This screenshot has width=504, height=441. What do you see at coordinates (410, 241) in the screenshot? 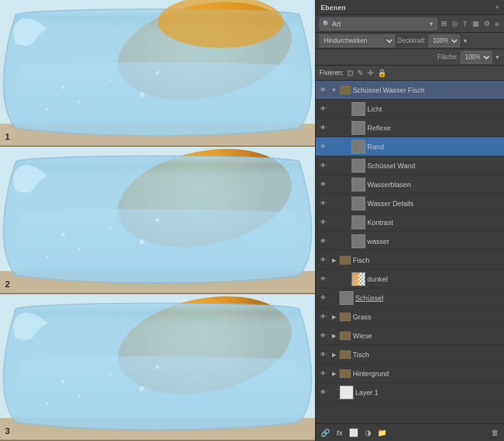
I see `layer-item: 👁wasser` at bounding box center [410, 241].